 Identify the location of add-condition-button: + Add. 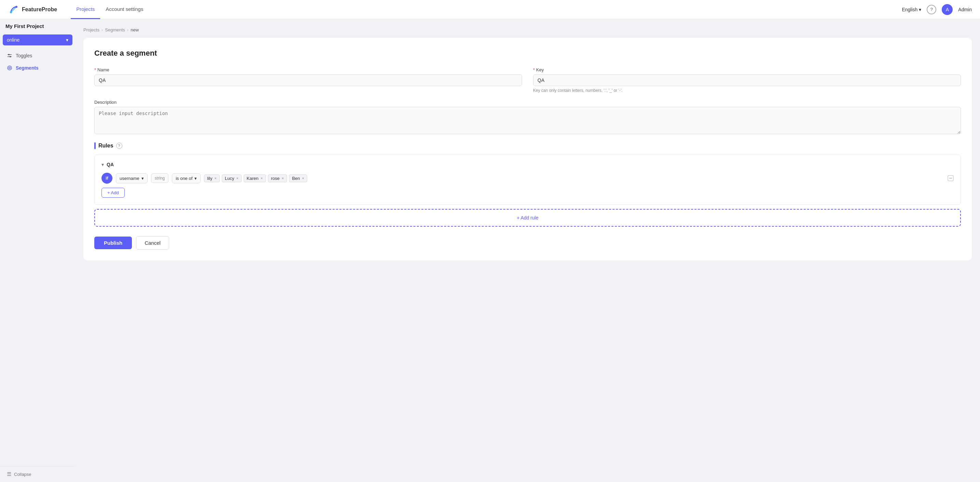
(113, 193).